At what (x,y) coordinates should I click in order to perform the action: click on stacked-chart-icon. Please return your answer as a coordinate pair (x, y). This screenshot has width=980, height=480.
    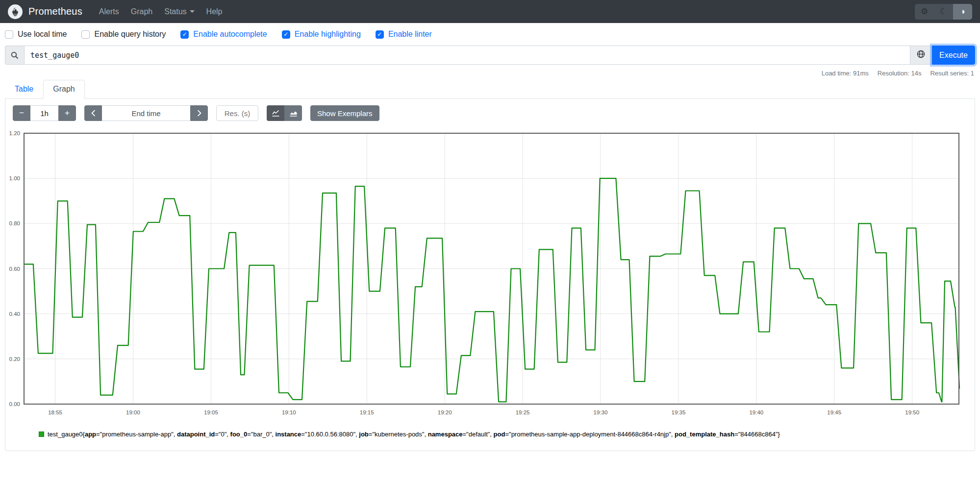
    Looking at the image, I should click on (293, 114).